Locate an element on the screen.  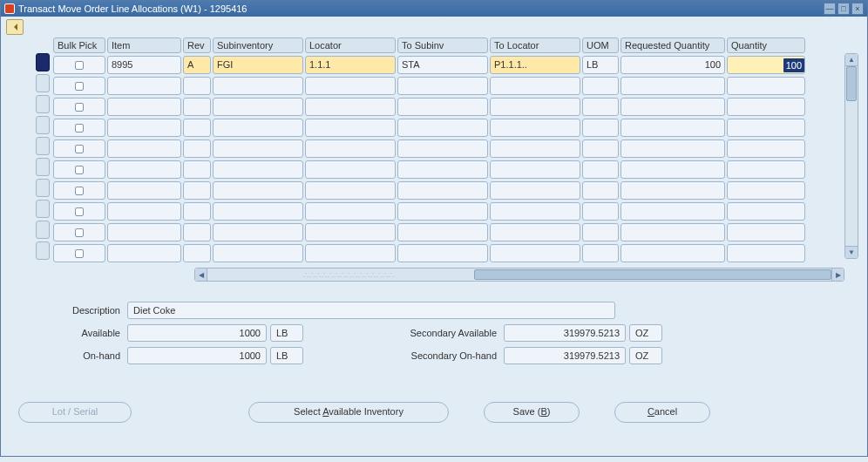
onhand-field: 1000 is located at coordinates (197, 356).